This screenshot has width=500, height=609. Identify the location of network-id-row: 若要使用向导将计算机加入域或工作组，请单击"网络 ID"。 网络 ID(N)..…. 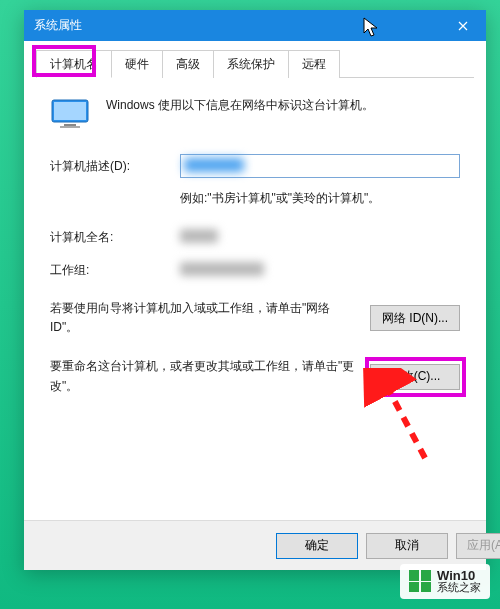
(255, 318).